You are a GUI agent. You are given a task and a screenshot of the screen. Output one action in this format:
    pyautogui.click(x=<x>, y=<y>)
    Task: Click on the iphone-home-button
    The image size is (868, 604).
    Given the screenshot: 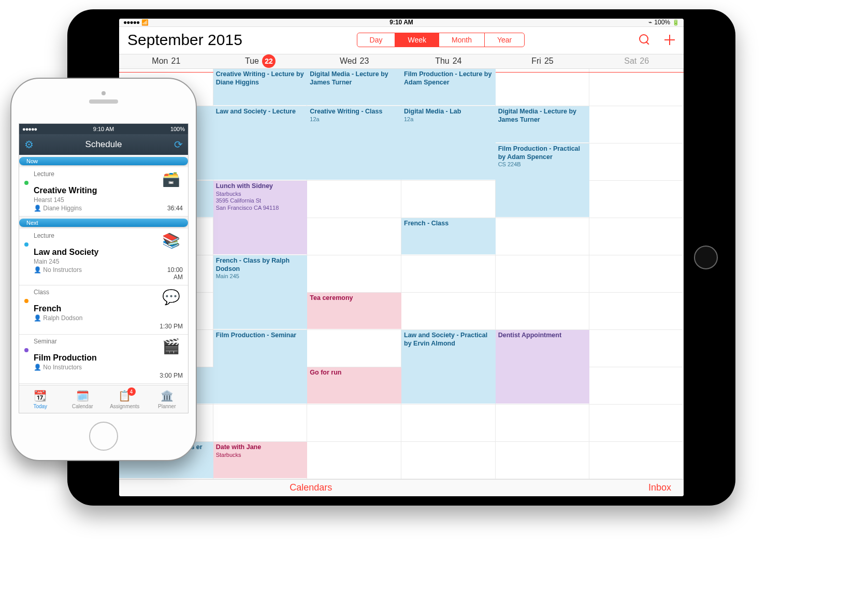 What is the action you would take?
    pyautogui.click(x=104, y=436)
    